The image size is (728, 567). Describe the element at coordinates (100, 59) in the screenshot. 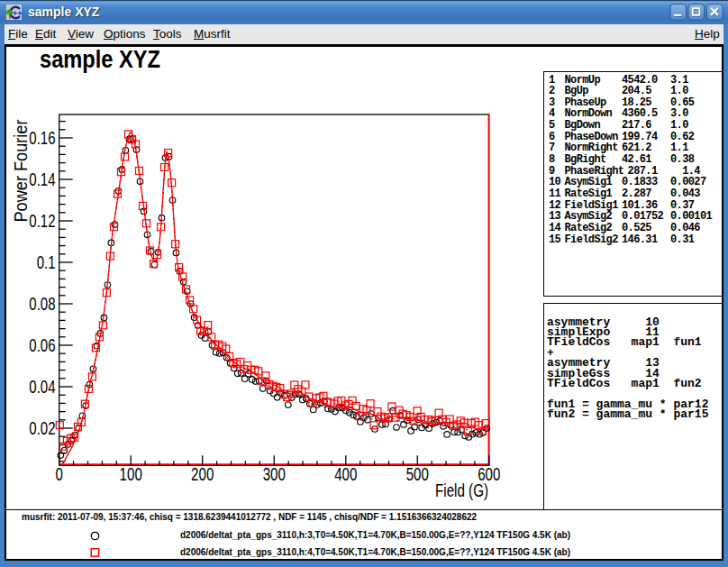

I see `svg-text: sample XYZ` at that location.